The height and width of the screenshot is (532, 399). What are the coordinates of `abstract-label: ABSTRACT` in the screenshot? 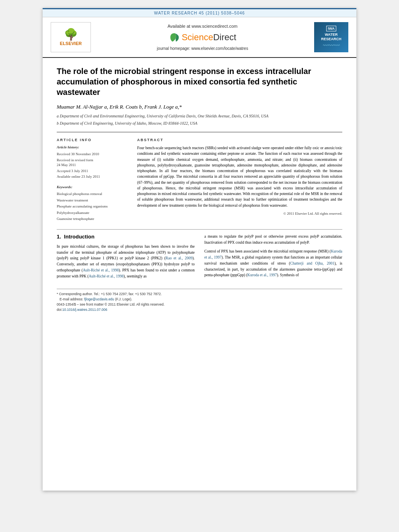 It's located at (240, 140).